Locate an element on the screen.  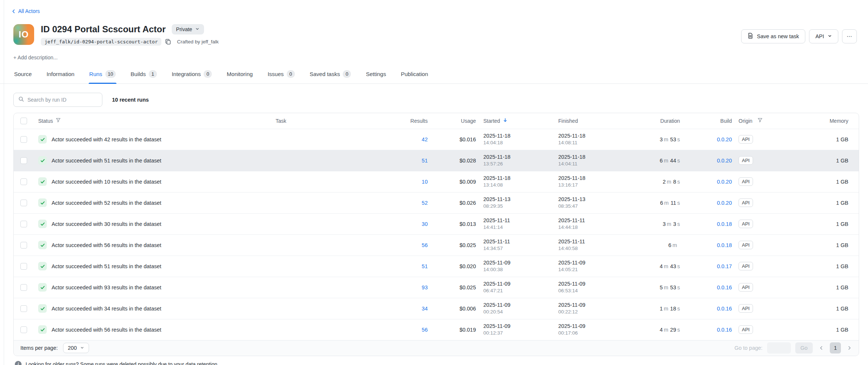
visibility-label: Private is located at coordinates (184, 29).